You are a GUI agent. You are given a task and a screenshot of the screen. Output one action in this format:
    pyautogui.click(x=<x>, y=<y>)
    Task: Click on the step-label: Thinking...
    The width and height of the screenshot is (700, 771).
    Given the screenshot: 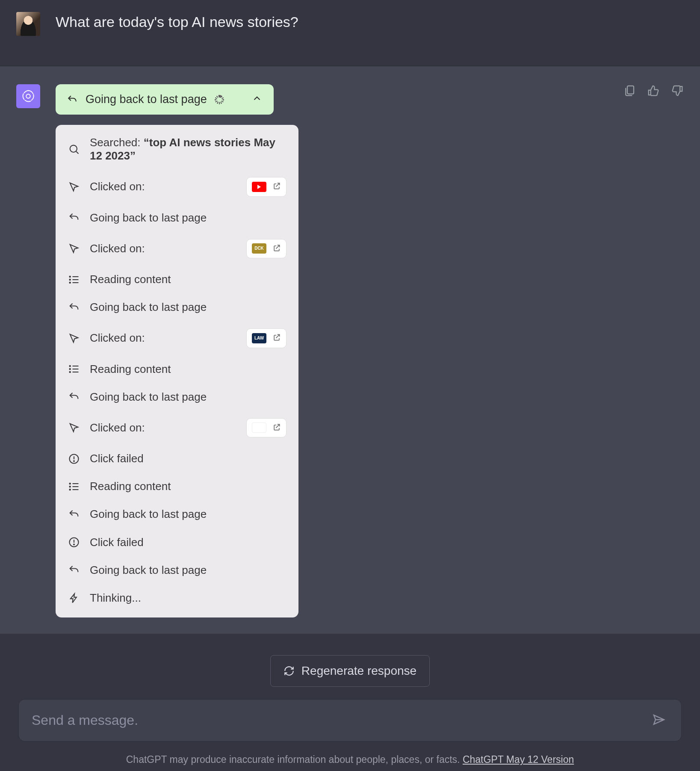 What is the action you would take?
    pyautogui.click(x=188, y=598)
    